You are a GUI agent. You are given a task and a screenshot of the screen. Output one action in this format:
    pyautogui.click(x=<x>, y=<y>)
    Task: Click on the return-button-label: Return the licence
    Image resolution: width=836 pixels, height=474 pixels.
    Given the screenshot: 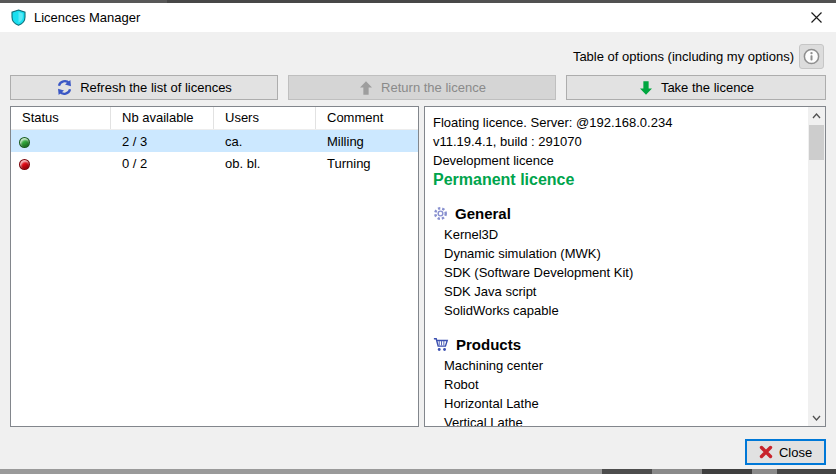 What is the action you would take?
    pyautogui.click(x=434, y=88)
    